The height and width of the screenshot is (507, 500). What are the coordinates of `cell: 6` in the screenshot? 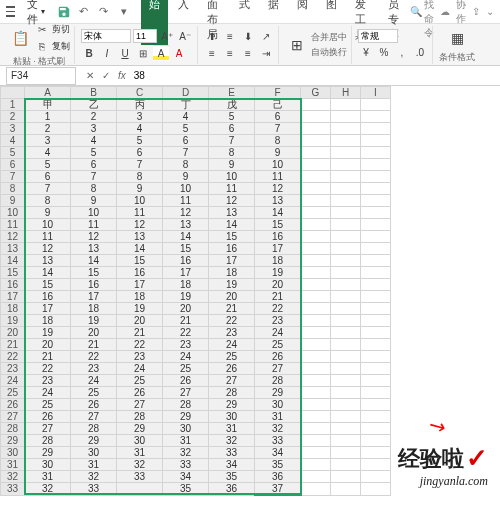 It's located at (140, 153).